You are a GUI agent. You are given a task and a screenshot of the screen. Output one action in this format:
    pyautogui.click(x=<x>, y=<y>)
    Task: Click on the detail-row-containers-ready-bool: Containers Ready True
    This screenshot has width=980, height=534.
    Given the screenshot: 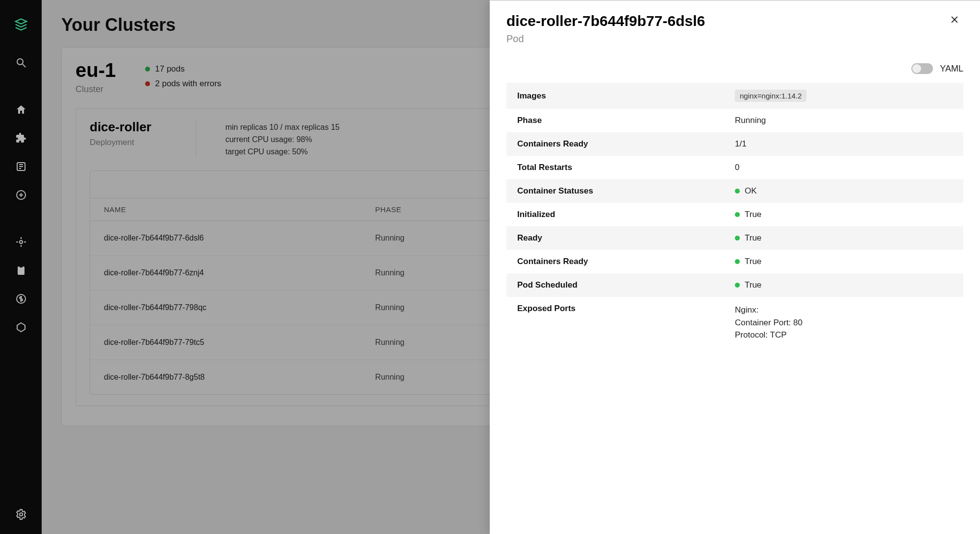 What is the action you would take?
    pyautogui.click(x=735, y=262)
    